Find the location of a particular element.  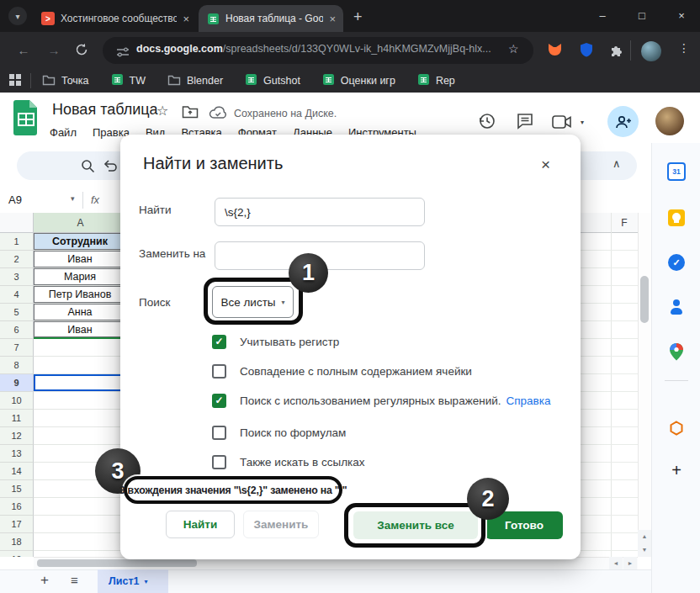

sheets-logo-icon is located at coordinates (26, 119).